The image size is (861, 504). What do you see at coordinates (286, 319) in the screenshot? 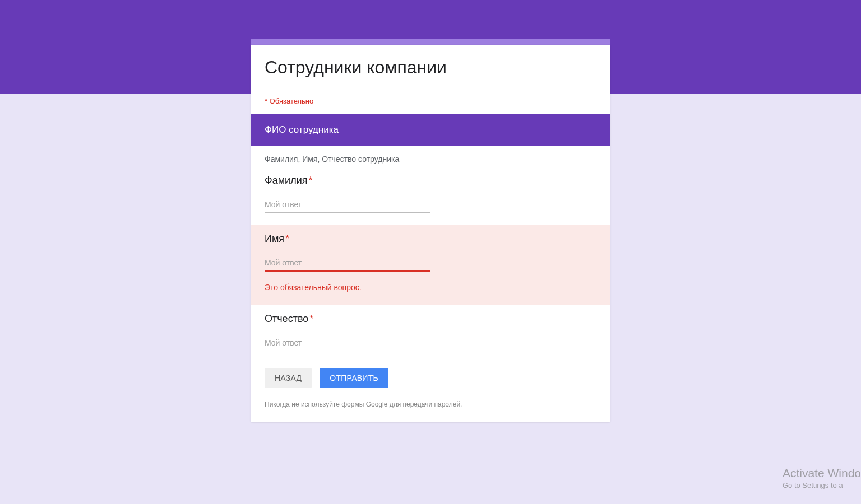
I see `question-label-text: Отчество` at bounding box center [286, 319].